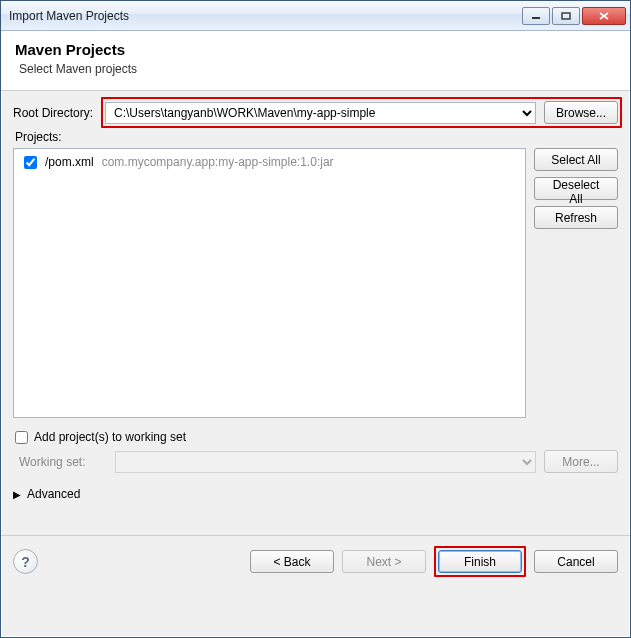  What do you see at coordinates (110, 437) in the screenshot?
I see `working-set-add-label: Add project(s) to working set` at bounding box center [110, 437].